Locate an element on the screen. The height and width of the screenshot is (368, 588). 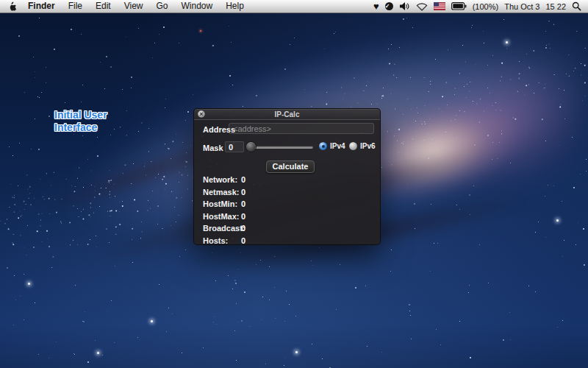
result-row-netmask: Netmask: 0 is located at coordinates (288, 193).